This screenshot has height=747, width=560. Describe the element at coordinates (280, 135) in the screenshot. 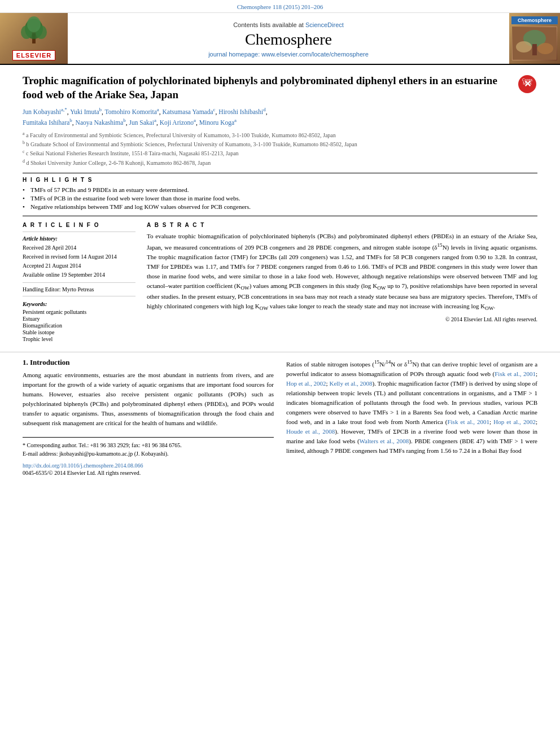

I see `affiliation-a: a a Faculty of Environmental and Symbiot…` at that location.